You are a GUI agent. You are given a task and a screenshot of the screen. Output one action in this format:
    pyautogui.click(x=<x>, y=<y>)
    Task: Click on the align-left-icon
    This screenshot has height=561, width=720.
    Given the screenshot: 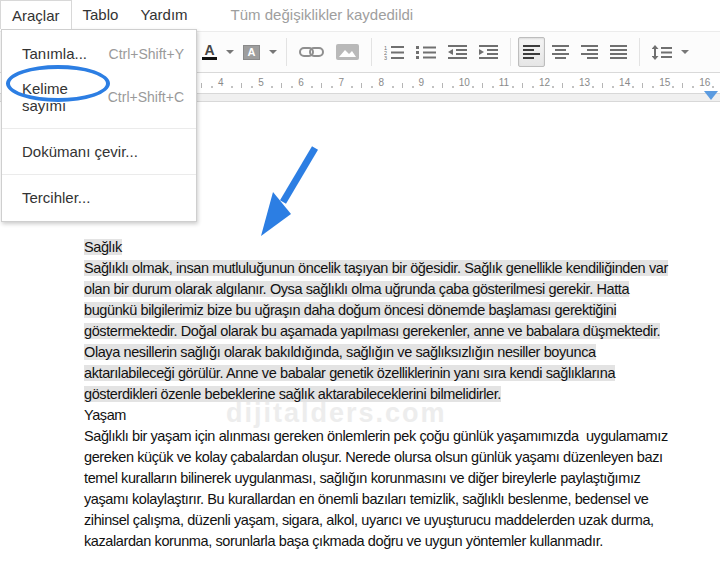 What is the action you would take?
    pyautogui.click(x=532, y=52)
    